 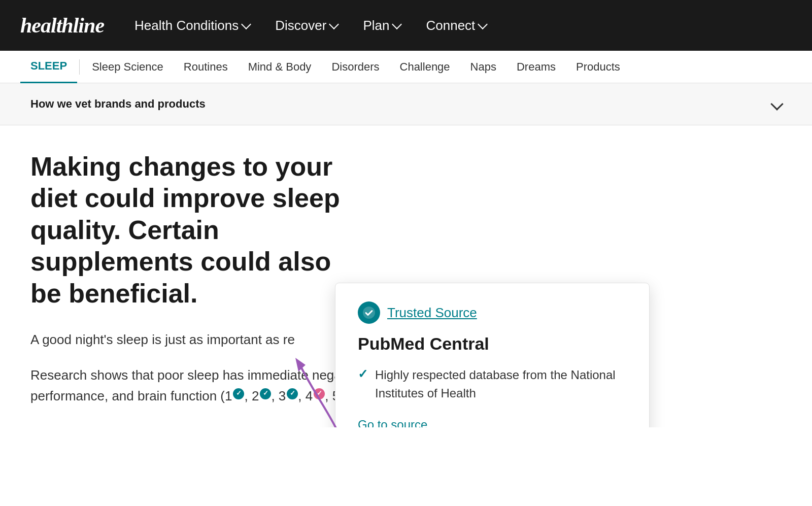 I want to click on nav-item-connect: Connect, so click(x=456, y=25).